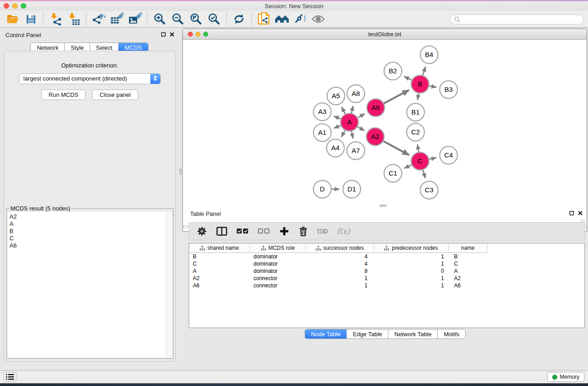  I want to click on cell: 4, so click(340, 257).